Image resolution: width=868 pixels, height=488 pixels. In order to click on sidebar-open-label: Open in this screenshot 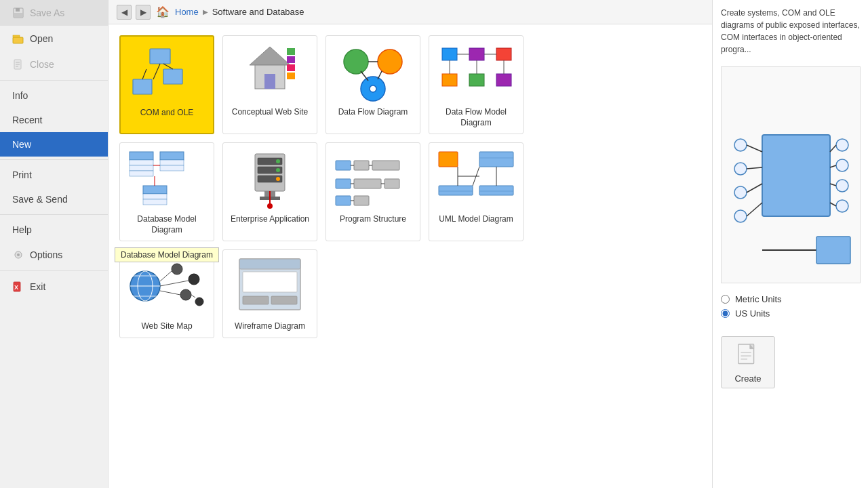, I will do `click(41, 39)`.